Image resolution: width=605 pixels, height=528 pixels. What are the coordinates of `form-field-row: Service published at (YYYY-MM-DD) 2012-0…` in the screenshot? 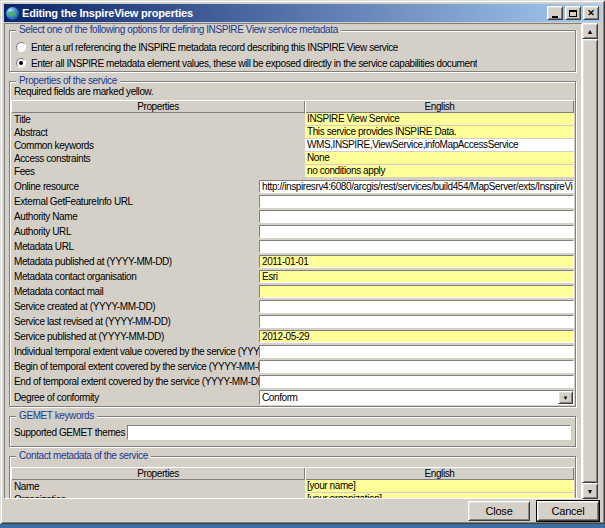 It's located at (292, 336).